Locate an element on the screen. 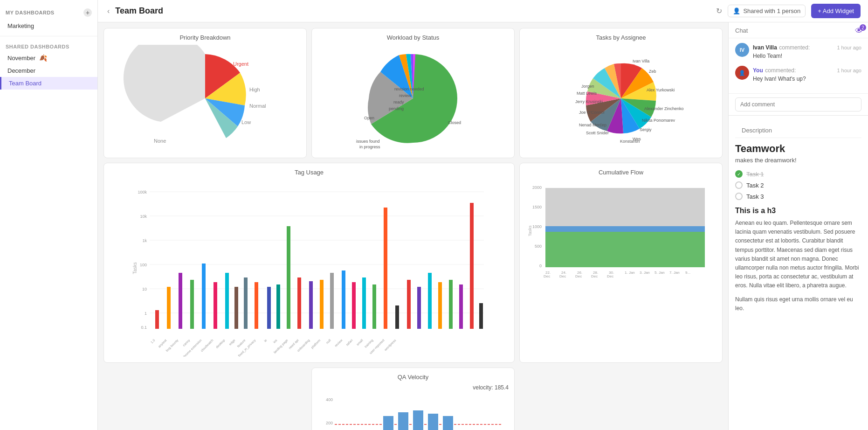  task-item-1: Task 1 is located at coordinates (798, 174).